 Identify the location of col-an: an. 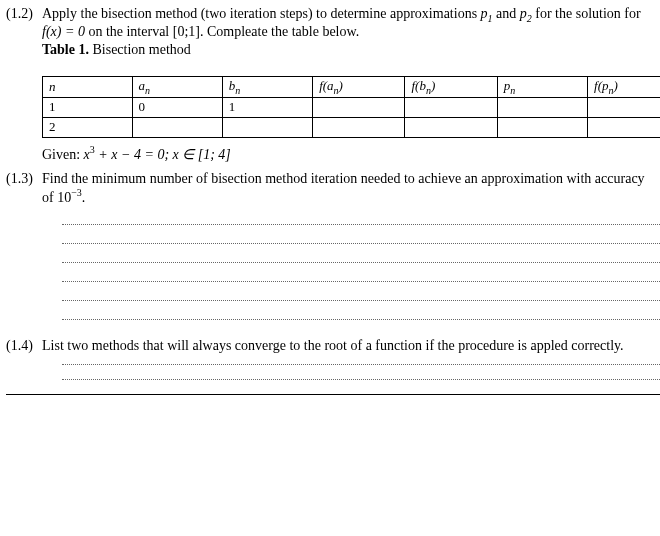
(177, 87).